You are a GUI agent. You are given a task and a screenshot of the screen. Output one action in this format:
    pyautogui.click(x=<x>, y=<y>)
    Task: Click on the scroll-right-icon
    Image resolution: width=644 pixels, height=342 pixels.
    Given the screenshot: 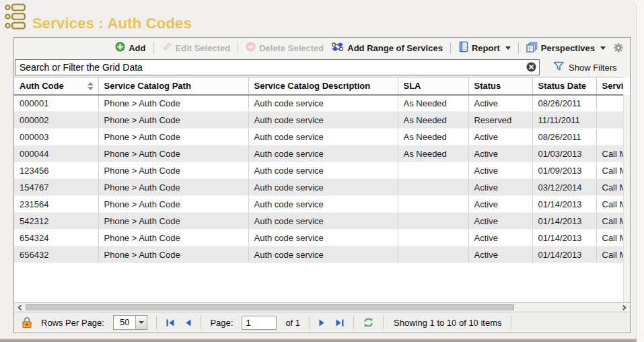 What is the action you would take?
    pyautogui.click(x=624, y=308)
    